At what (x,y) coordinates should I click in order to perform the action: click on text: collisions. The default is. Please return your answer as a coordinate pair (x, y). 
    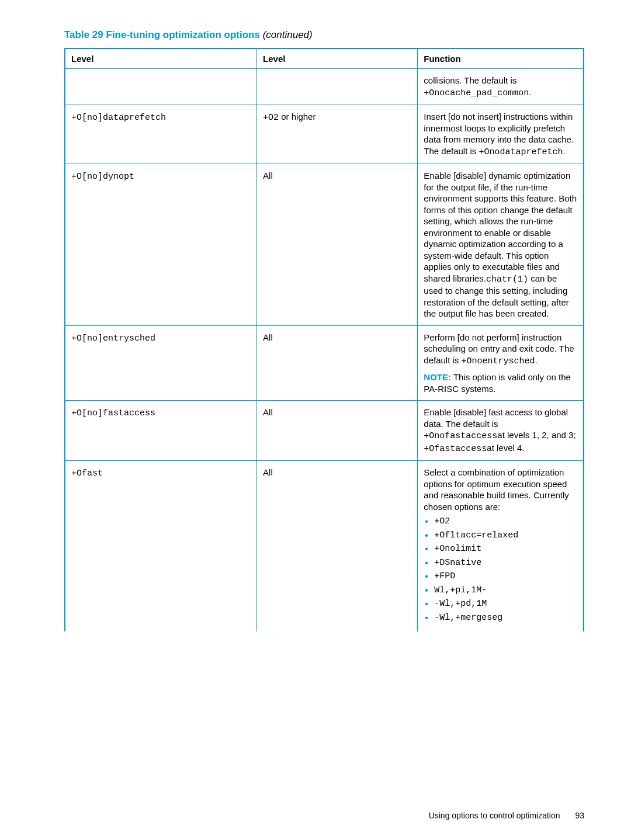
    Looking at the image, I should click on (470, 81).